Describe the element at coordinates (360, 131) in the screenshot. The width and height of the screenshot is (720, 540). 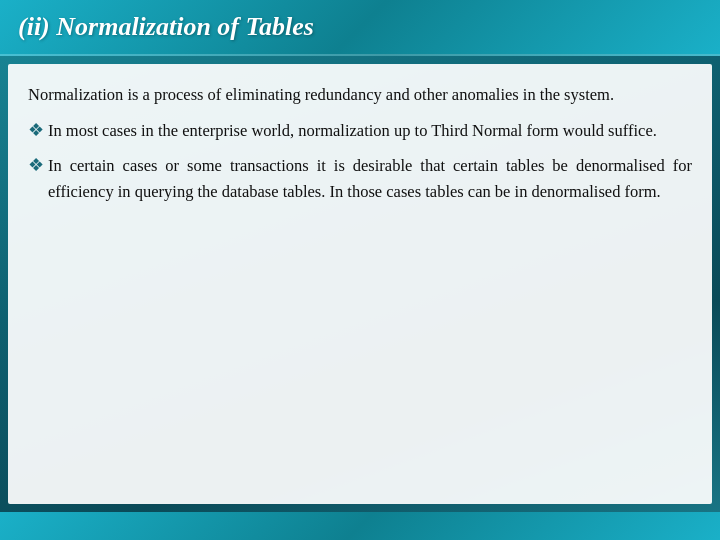
I see `bullet-item-1: ❖ In most cases in the enterprise world,…` at that location.